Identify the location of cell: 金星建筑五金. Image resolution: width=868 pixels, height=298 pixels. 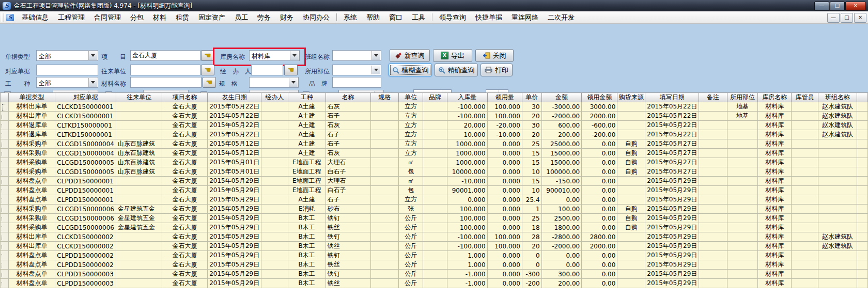
(140, 218).